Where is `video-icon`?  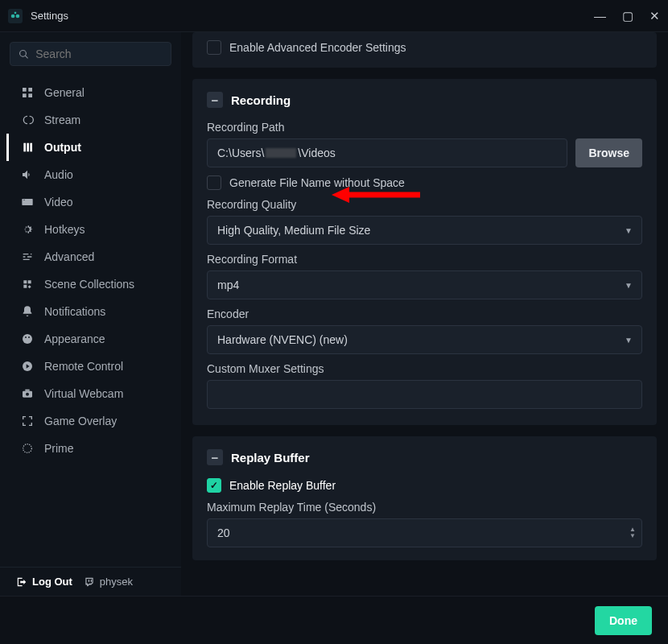 video-icon is located at coordinates (27, 202).